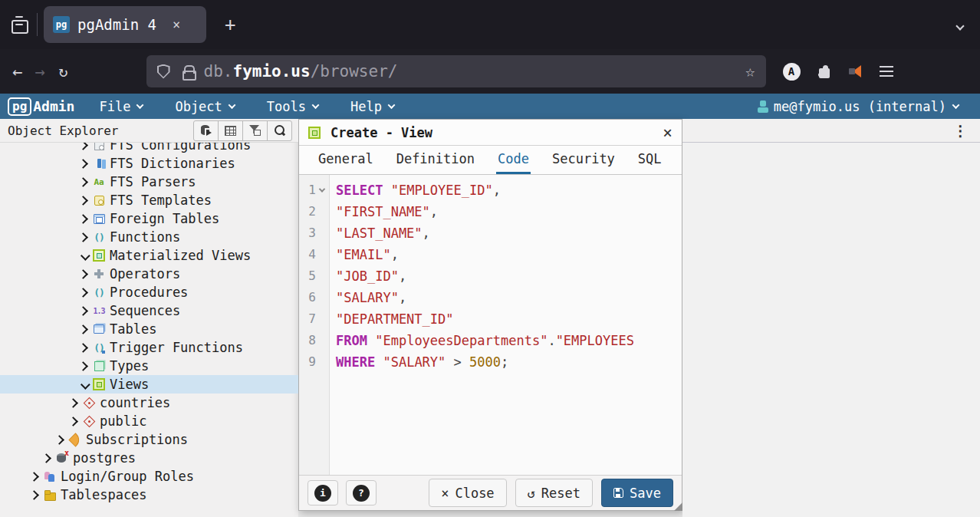 The height and width of the screenshot is (517, 980). What do you see at coordinates (514, 163) in the screenshot?
I see `tab-code: Code` at bounding box center [514, 163].